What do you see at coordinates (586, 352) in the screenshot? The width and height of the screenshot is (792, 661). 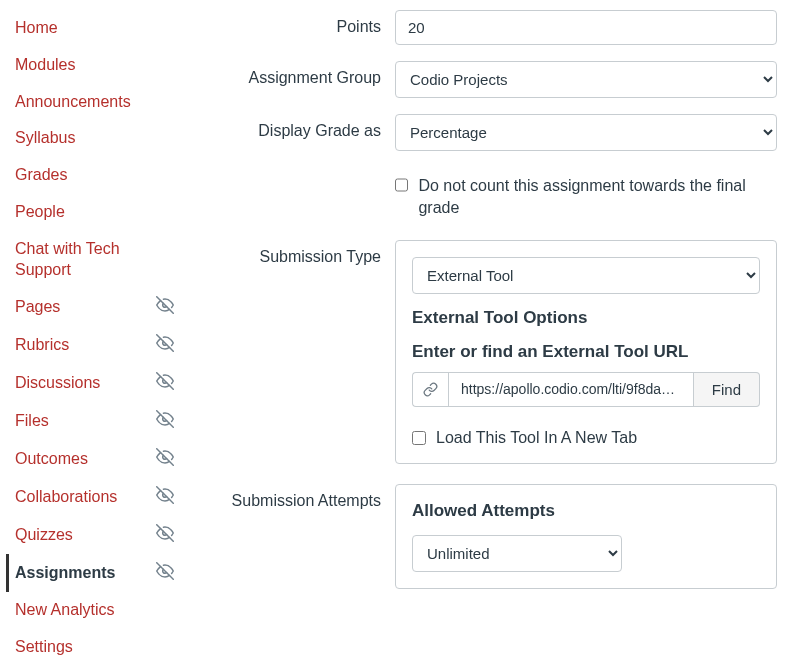 I see `external-tool-url-heading: Enter or find an External Tool URL` at bounding box center [586, 352].